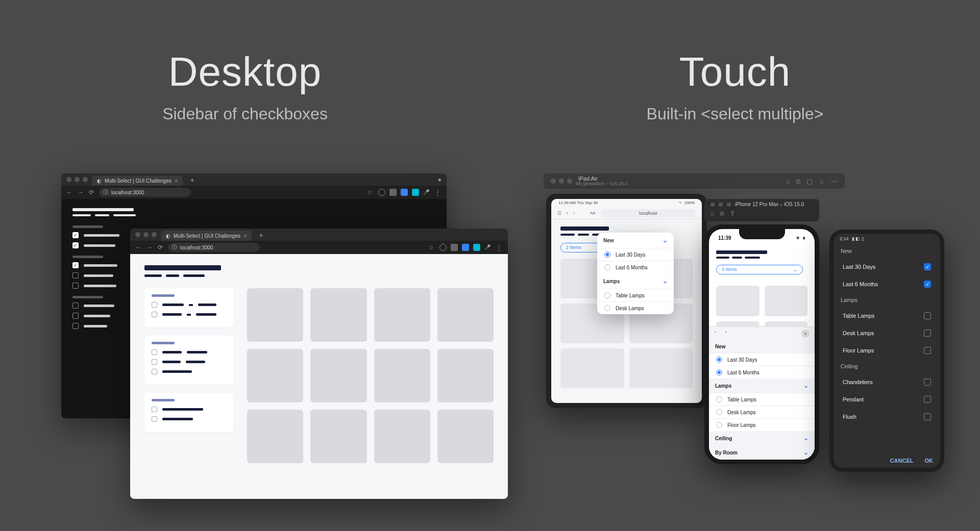  I want to click on back-icon: ‹, so click(568, 213).